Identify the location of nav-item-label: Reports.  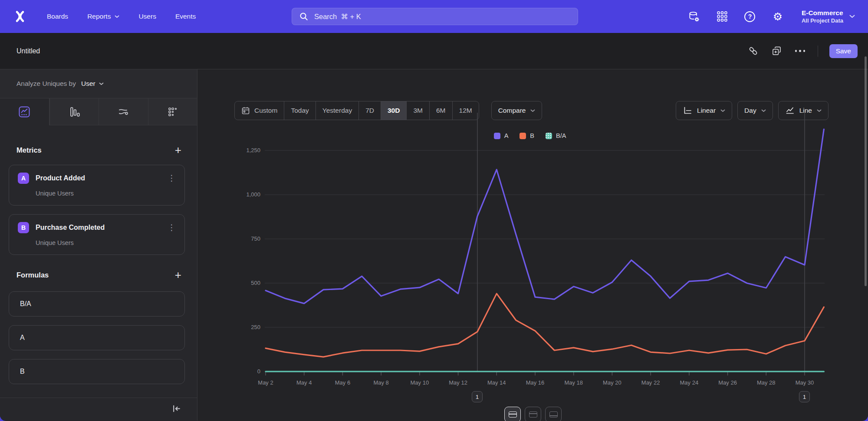
(99, 16).